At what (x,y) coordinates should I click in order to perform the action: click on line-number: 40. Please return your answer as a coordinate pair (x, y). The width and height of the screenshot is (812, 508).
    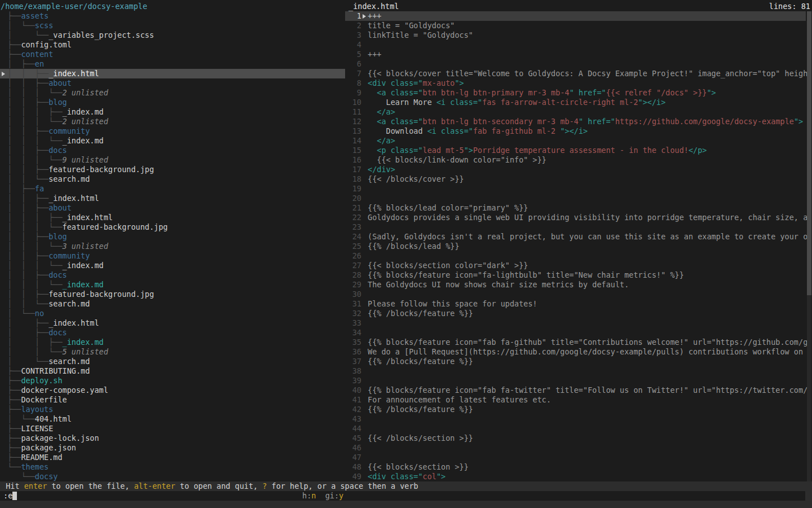
    Looking at the image, I should click on (353, 391).